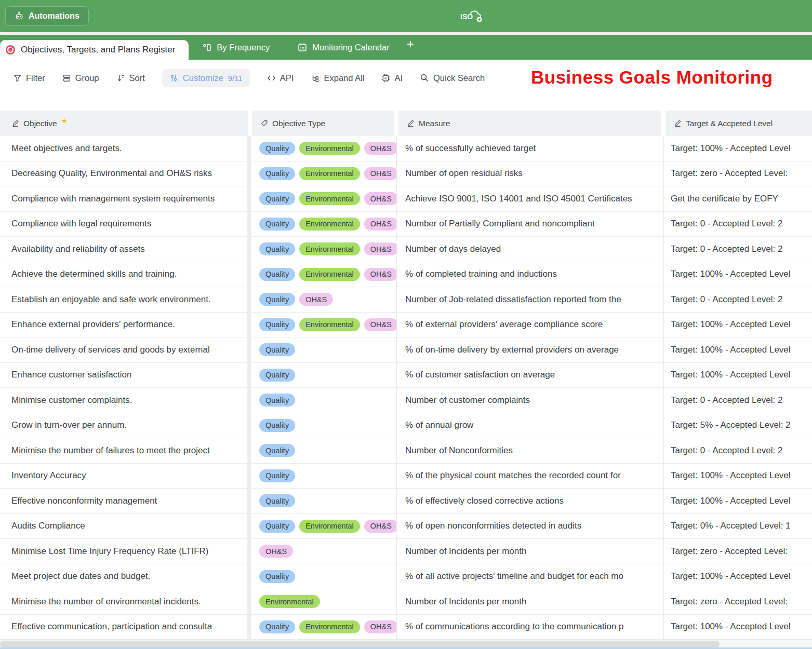  Describe the element at coordinates (329, 148) in the screenshot. I see `tag-environmental: Environmental` at that location.